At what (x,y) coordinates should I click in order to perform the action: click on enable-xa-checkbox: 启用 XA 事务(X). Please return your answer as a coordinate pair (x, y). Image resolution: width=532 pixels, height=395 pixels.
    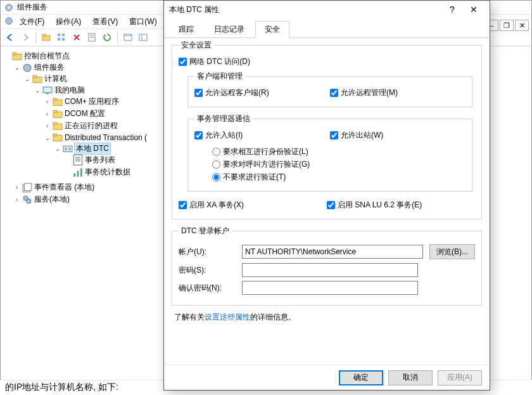
    Looking at the image, I should click on (253, 205).